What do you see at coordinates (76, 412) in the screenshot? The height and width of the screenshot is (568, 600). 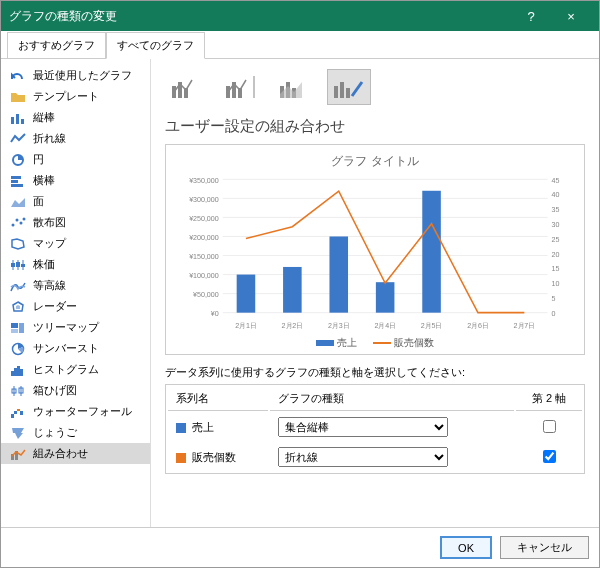 I see `sidebar-item-16: ウォーターフォール` at bounding box center [76, 412].